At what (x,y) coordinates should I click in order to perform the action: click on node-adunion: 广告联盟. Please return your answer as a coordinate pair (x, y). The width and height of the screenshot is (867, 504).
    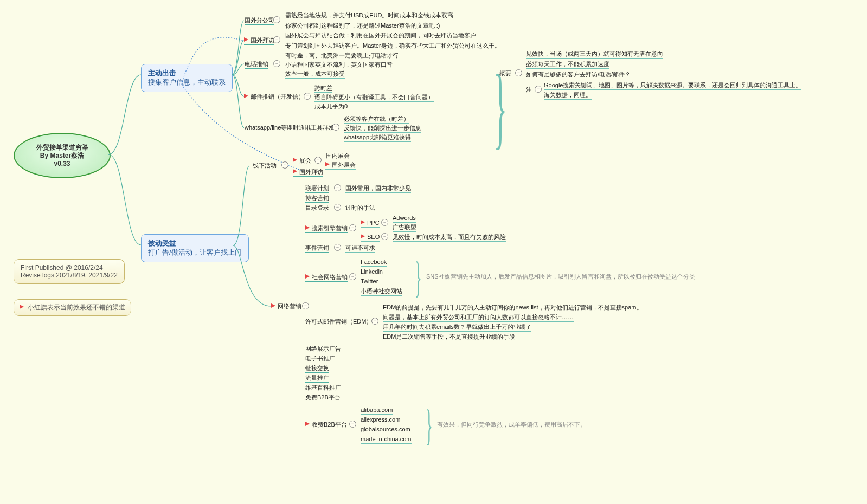
    Looking at the image, I should click on (404, 228).